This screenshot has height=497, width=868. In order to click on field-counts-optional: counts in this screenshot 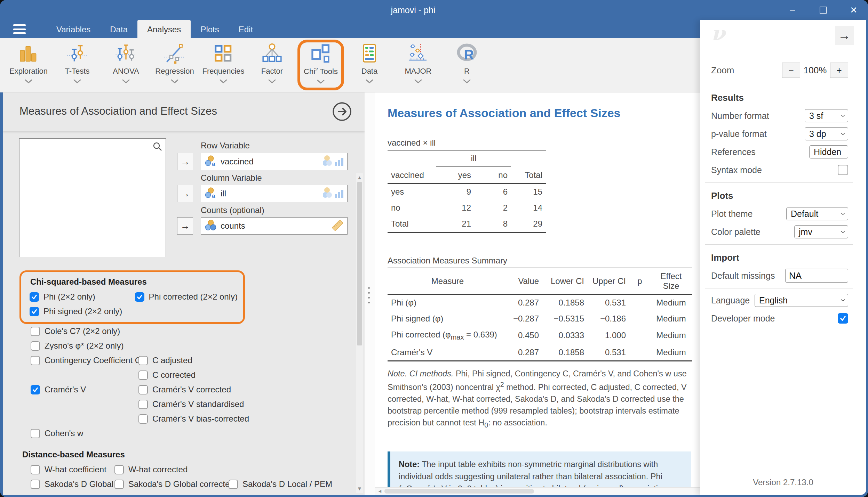, I will do `click(274, 226)`.